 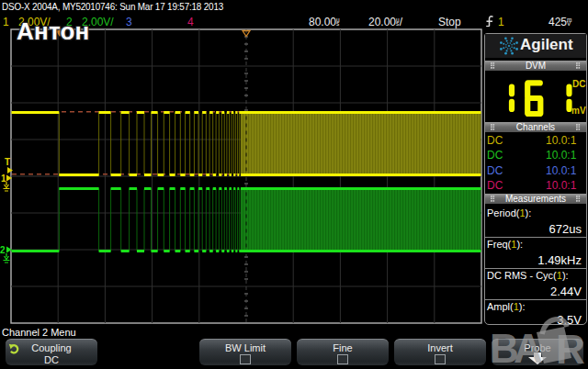 I want to click on svg-text: T, so click(x=7, y=162).